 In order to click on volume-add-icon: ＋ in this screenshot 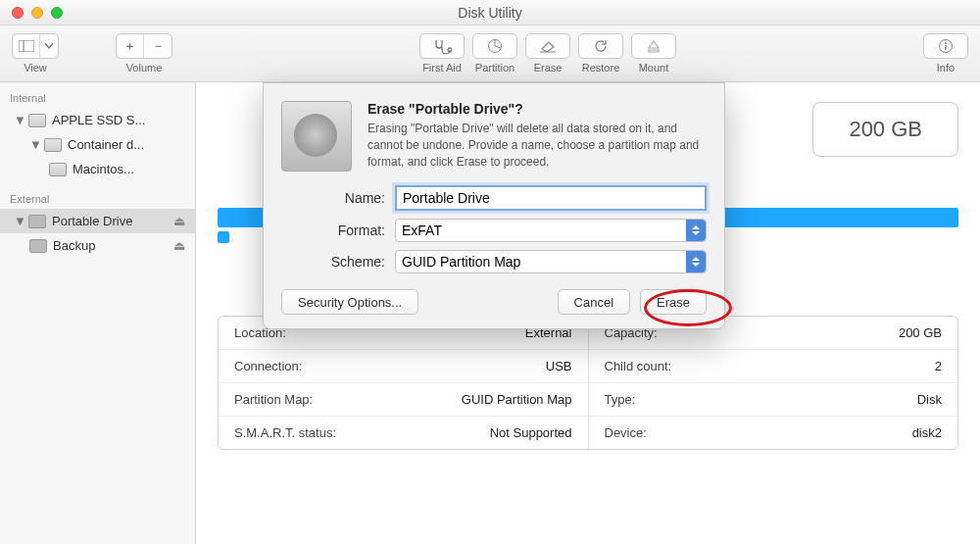, I will do `click(130, 46)`.